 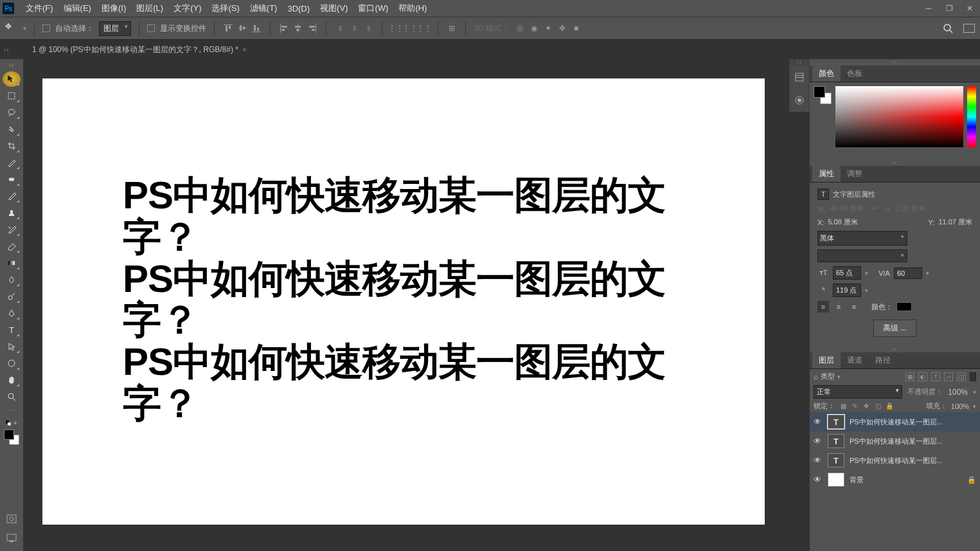 What do you see at coordinates (819, 92) in the screenshot?
I see `mini-fg-color` at bounding box center [819, 92].